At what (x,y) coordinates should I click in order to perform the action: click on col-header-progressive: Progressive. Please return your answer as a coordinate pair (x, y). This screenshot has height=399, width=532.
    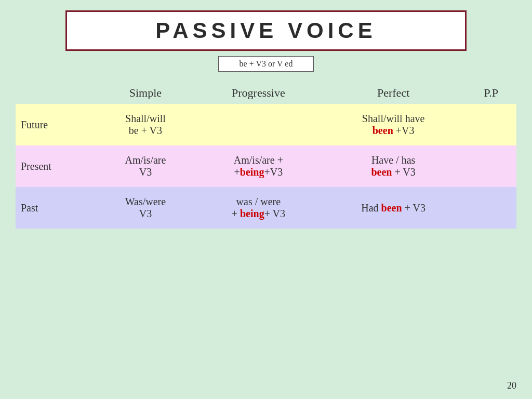
    Looking at the image, I should click on (259, 92).